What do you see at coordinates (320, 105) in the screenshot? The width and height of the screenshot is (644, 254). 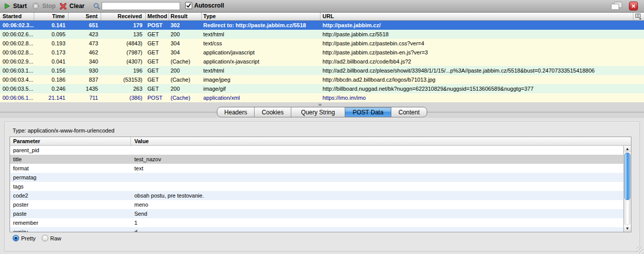 I see `splitter-grip-icon` at bounding box center [320, 105].